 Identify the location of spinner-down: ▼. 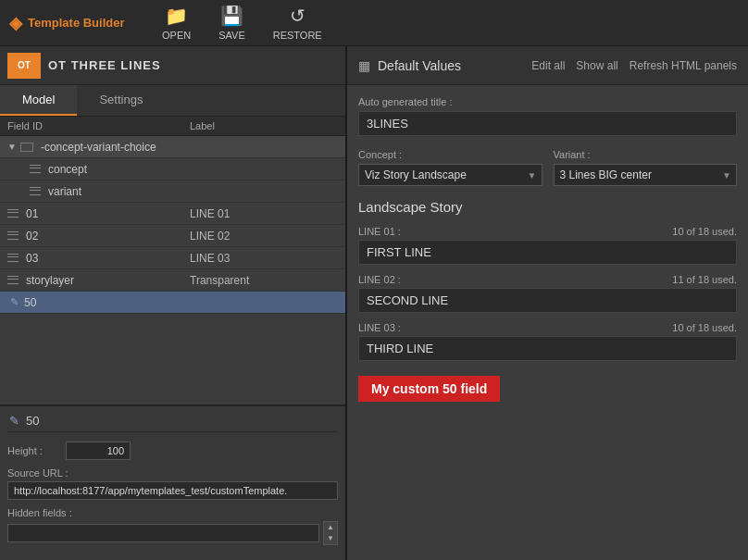
(330, 539).